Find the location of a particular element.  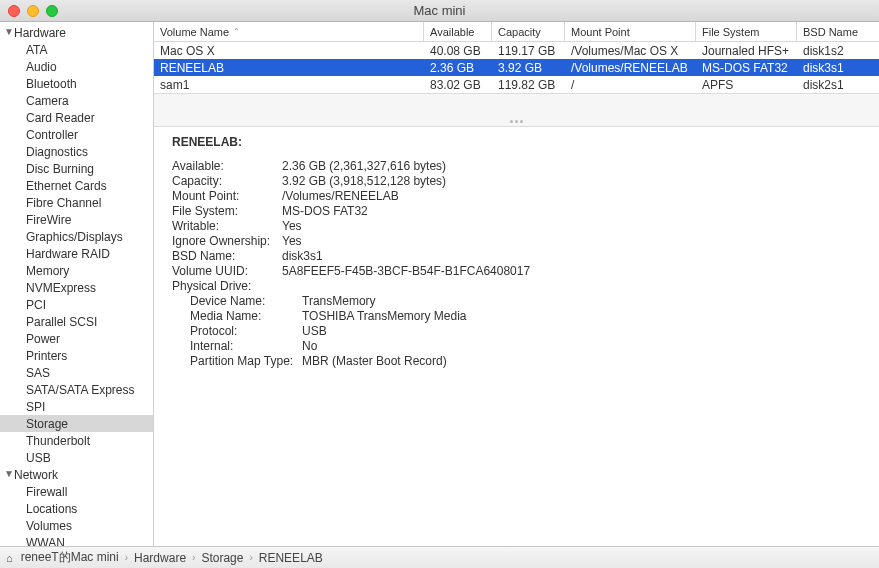

sidebar-item-printers: Printers is located at coordinates (76, 356).